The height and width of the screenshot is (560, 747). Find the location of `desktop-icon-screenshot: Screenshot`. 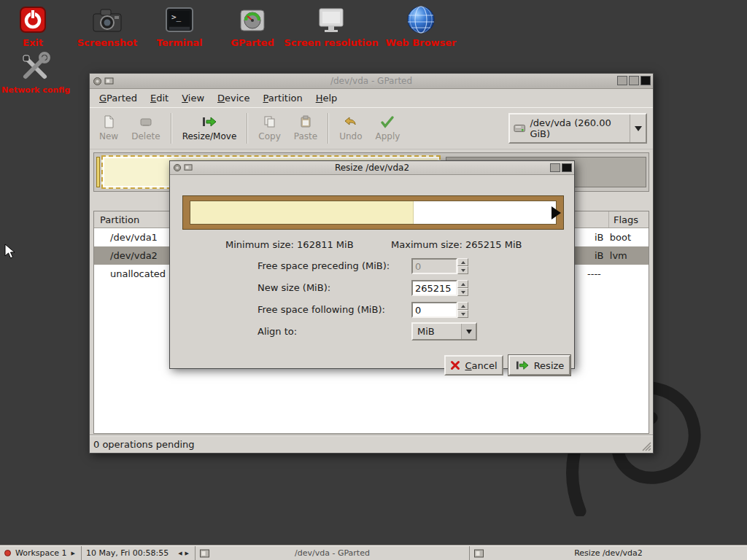

desktop-icon-screenshot: Screenshot is located at coordinates (107, 26).